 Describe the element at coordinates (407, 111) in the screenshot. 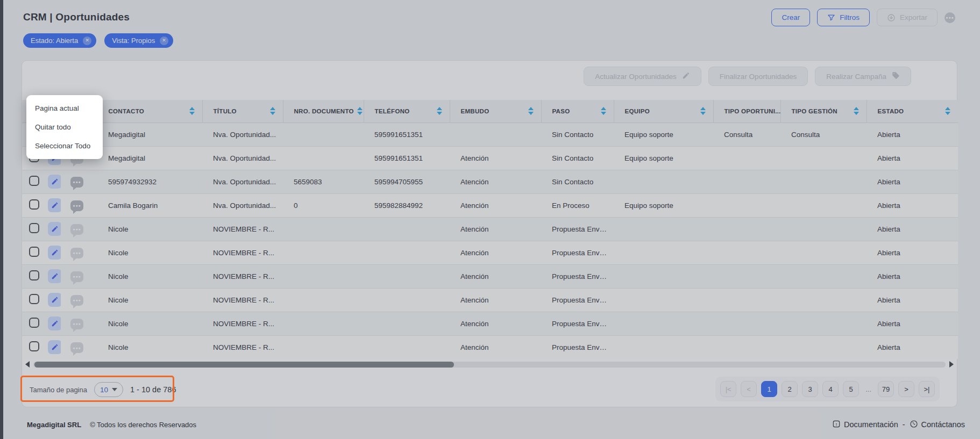

I see `column-header: TELÉFONO` at that location.